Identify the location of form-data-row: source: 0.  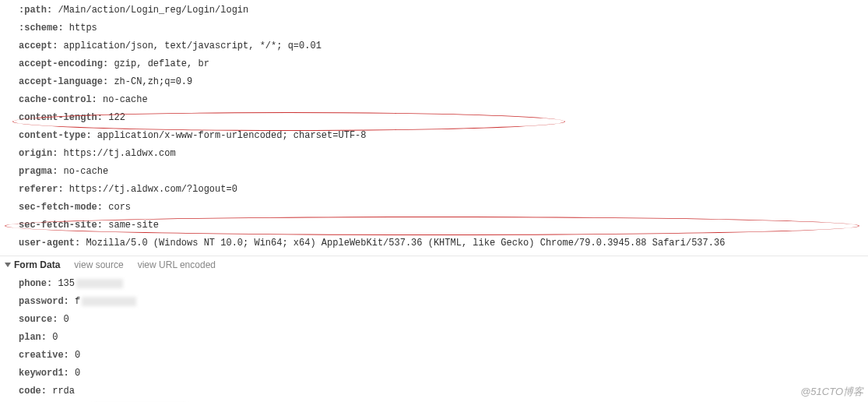
(444, 319).